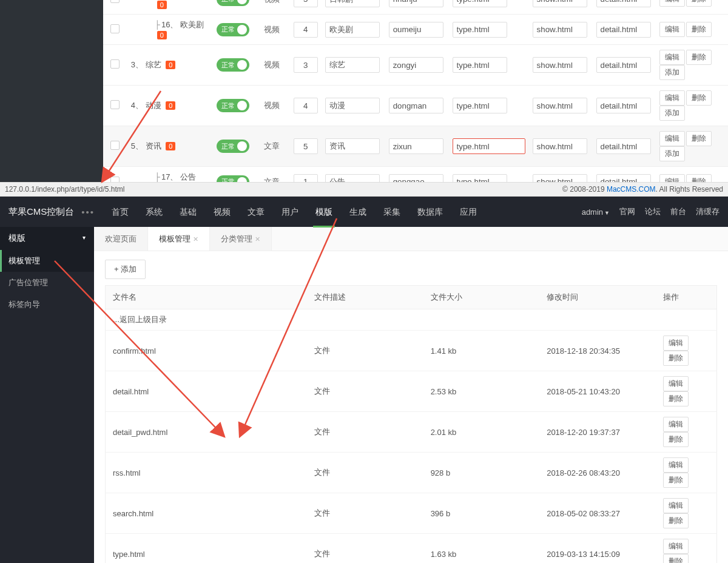 This screenshot has width=728, height=563. Describe the element at coordinates (358, 212) in the screenshot. I see `nav-item: 生成` at that location.